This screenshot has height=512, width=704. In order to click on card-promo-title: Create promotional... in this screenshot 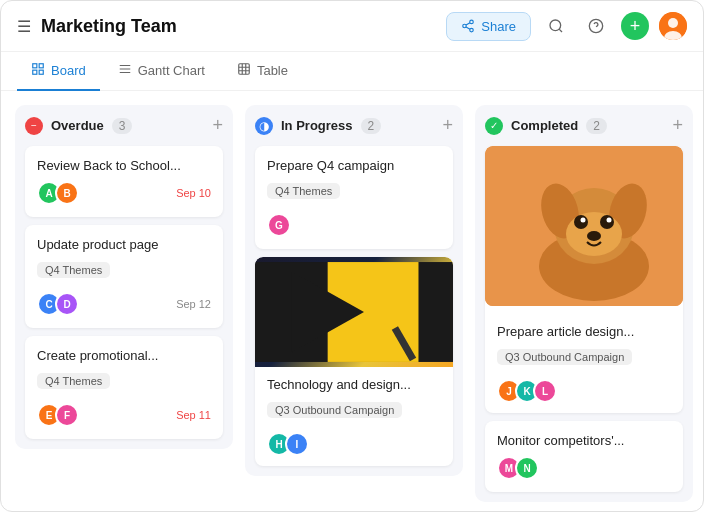, I will do `click(124, 356)`.